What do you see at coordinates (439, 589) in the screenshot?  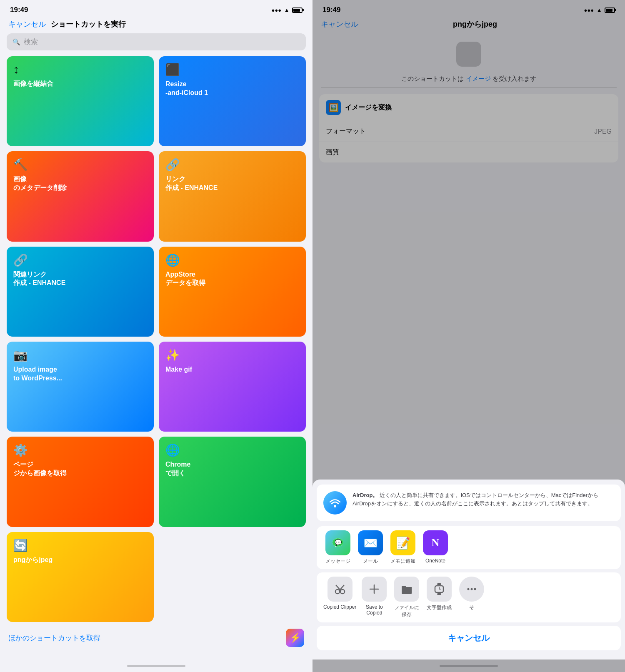 I see `create-watchface-icon` at bounding box center [439, 589].